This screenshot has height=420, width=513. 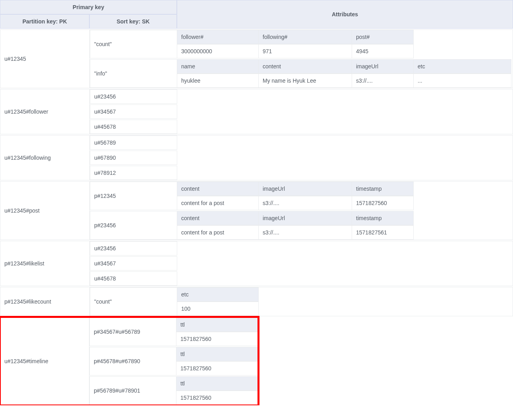 What do you see at coordinates (45, 112) in the screenshot?
I see `partition-key-cell: u#12345#follower` at bounding box center [45, 112].